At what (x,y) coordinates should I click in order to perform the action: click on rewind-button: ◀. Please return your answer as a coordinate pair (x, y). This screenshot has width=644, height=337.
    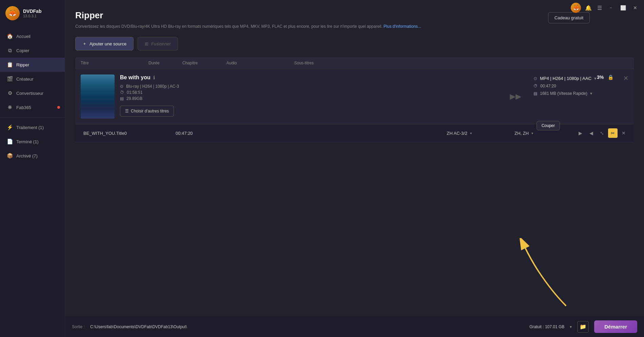
    Looking at the image, I should click on (591, 133).